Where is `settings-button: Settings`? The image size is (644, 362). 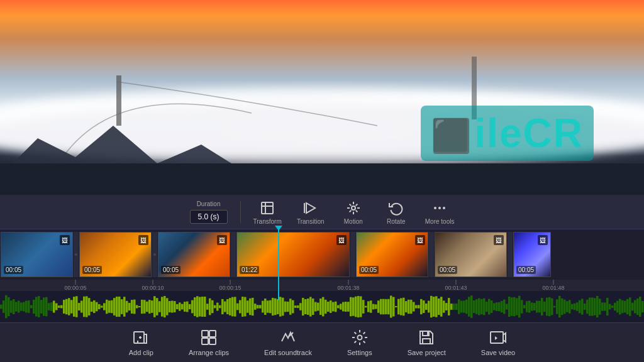 settings-button: Settings is located at coordinates (360, 343).